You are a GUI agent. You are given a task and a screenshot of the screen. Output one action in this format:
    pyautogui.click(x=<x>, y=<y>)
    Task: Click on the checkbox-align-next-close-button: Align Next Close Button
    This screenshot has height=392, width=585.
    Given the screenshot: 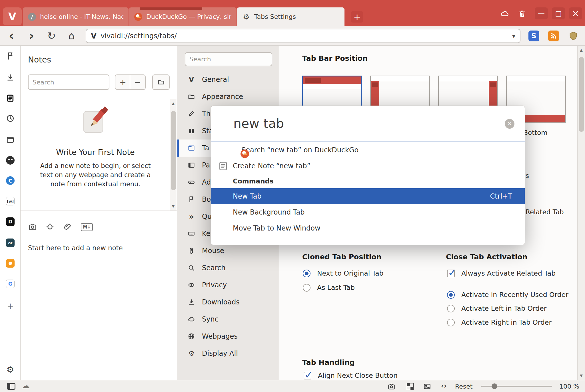 What is the action you would take?
    pyautogui.click(x=351, y=375)
    